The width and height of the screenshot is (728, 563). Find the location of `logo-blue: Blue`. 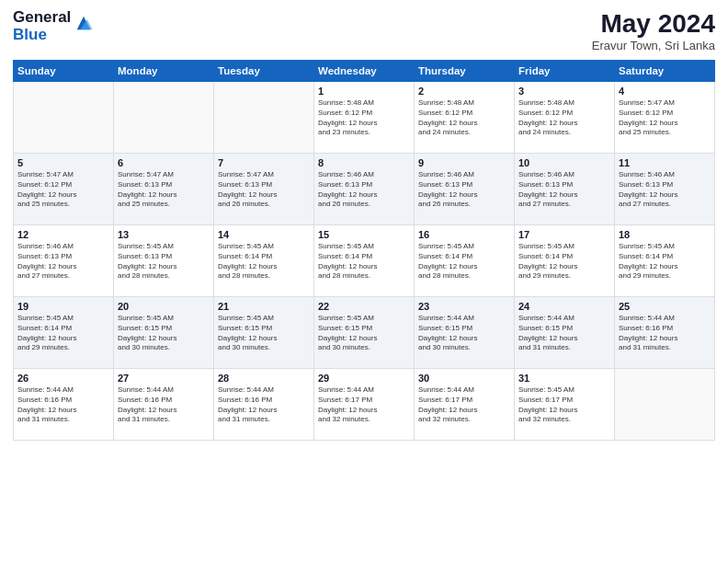

logo-blue: Blue is located at coordinates (42, 35).